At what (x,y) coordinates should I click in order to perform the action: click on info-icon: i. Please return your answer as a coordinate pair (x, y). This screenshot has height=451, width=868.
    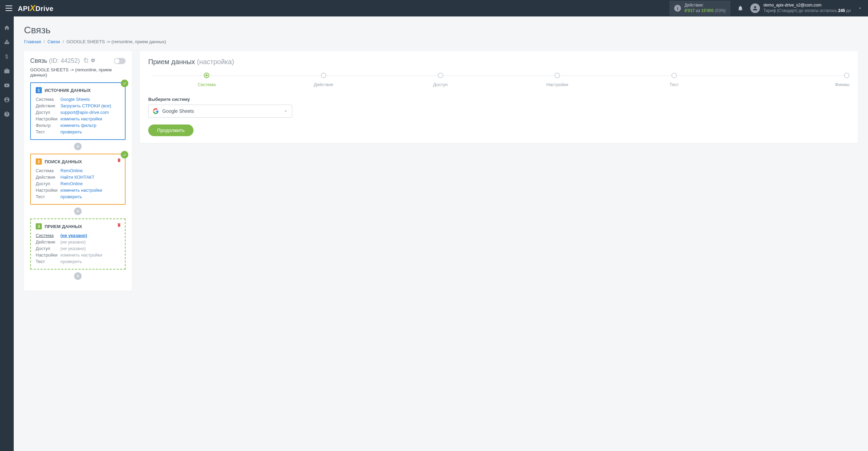
    Looking at the image, I should click on (678, 8).